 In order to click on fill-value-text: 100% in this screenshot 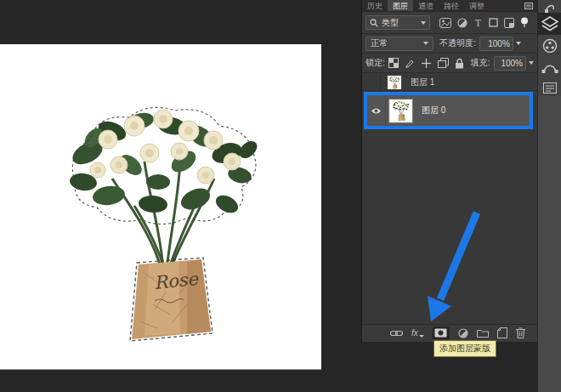, I will do `click(512, 63)`.